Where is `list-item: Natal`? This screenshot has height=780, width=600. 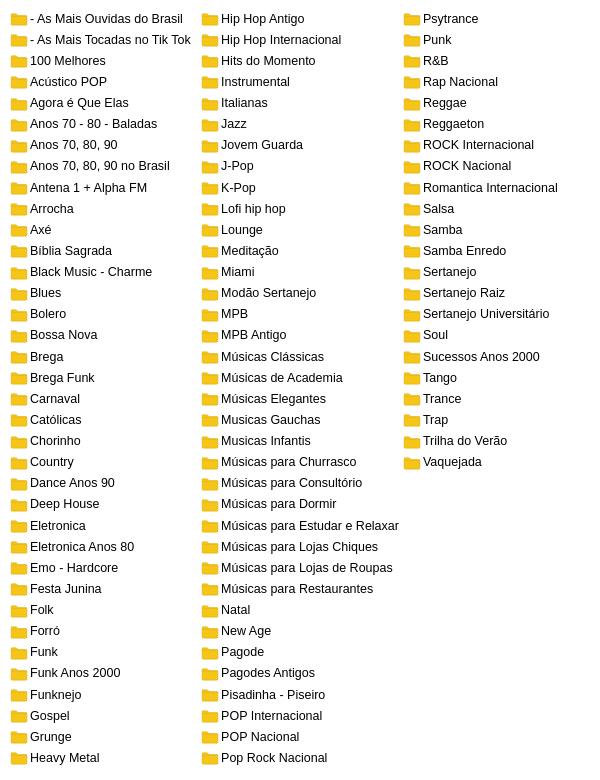 list-item: Natal is located at coordinates (300, 610).